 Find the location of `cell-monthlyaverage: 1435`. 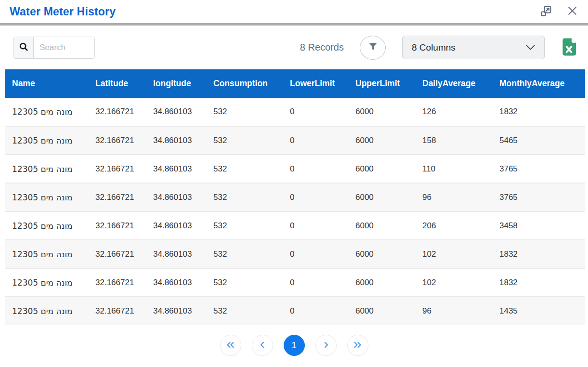

cell-monthlyaverage: 1435 is located at coordinates (538, 311).